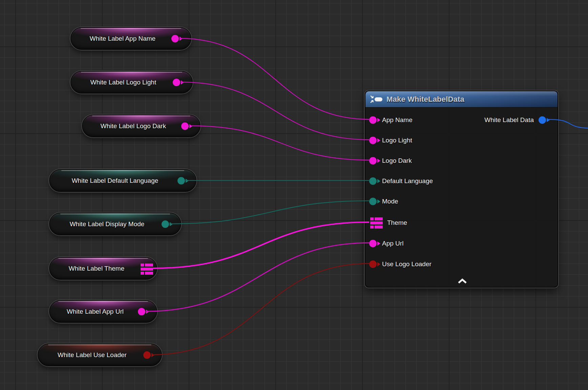  Describe the element at coordinates (103, 311) in the screenshot. I see `variable-node-white-label-app-url: White Label App Url` at that location.